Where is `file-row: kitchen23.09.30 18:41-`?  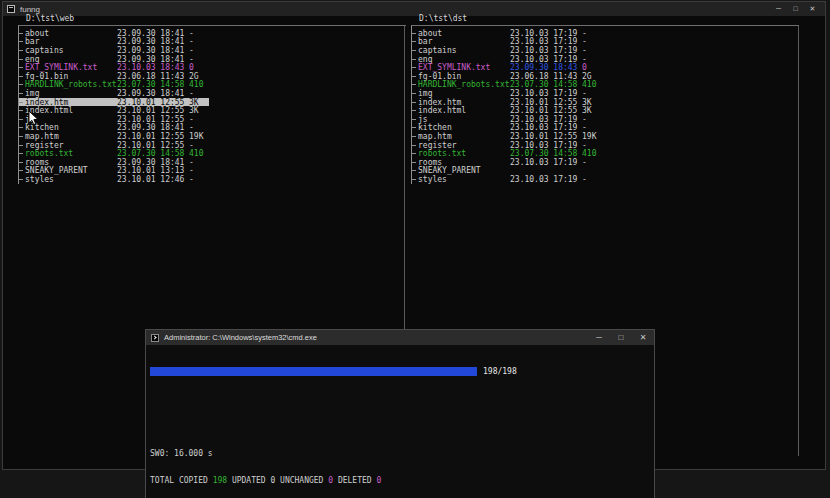
file-row: kitchen23.09.30 18:41- is located at coordinates (212, 128).